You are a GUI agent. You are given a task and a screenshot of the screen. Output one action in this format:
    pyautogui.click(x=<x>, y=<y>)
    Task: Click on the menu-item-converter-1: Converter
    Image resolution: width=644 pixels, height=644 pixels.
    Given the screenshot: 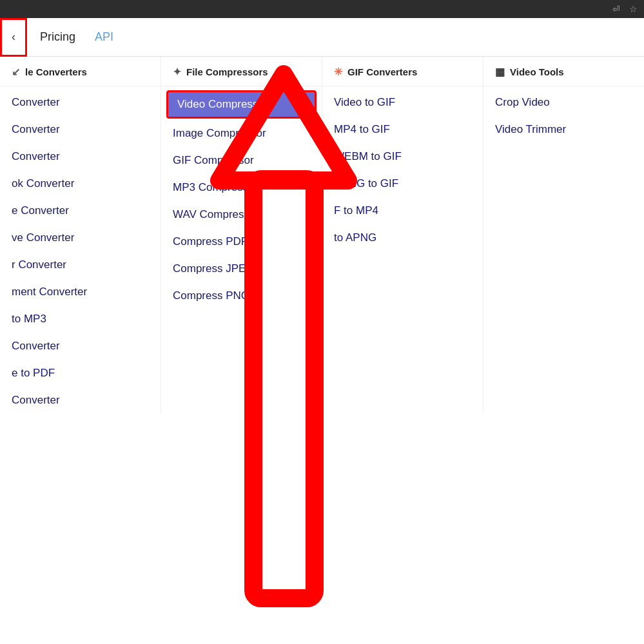 What is the action you would take?
    pyautogui.click(x=80, y=102)
    